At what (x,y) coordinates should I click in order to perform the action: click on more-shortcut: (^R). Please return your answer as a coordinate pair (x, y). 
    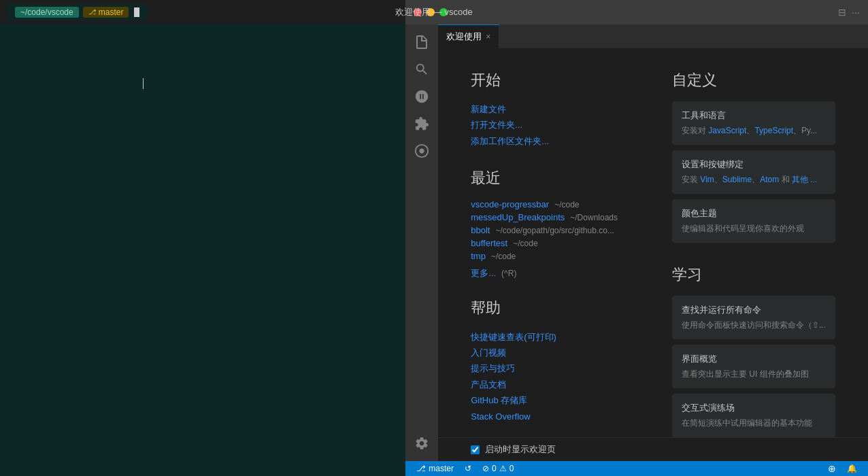
    Looking at the image, I should click on (509, 273).